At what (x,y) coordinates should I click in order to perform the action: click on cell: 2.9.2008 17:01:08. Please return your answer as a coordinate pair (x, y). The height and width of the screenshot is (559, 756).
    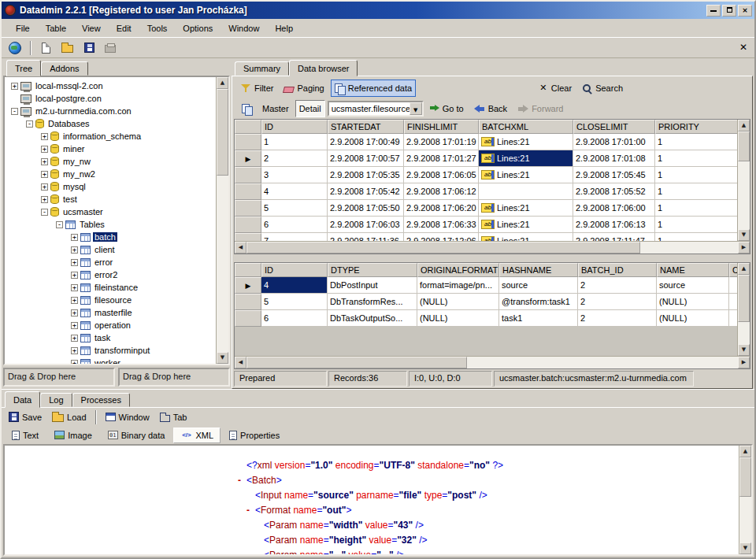
    Looking at the image, I should click on (614, 159).